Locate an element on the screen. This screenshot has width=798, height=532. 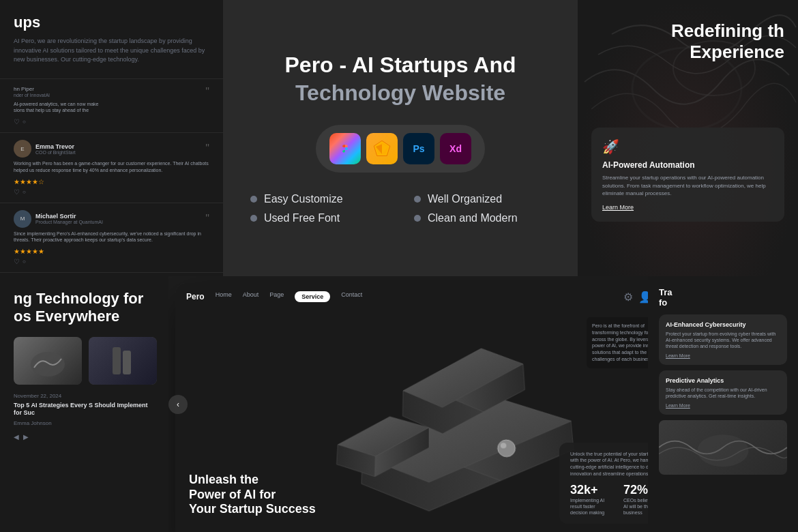
hero-text: Unleash the Power of AI for Your Startup… is located at coordinates (252, 495).